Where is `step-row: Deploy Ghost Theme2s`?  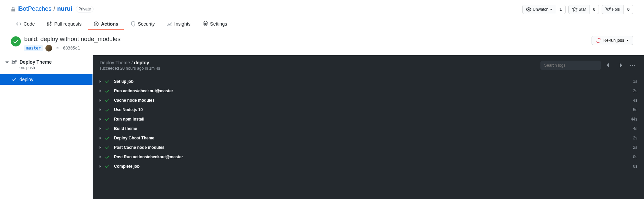 step-row: Deploy Ghost Theme2s is located at coordinates (369, 138).